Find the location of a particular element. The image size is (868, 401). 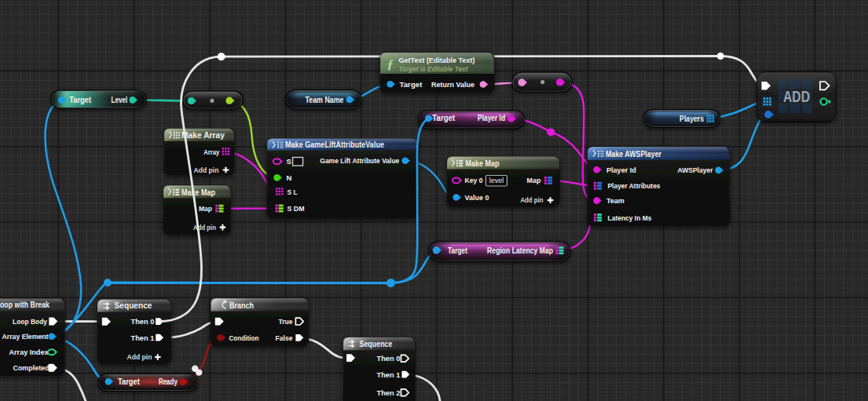

svg-text: True is located at coordinates (286, 322).